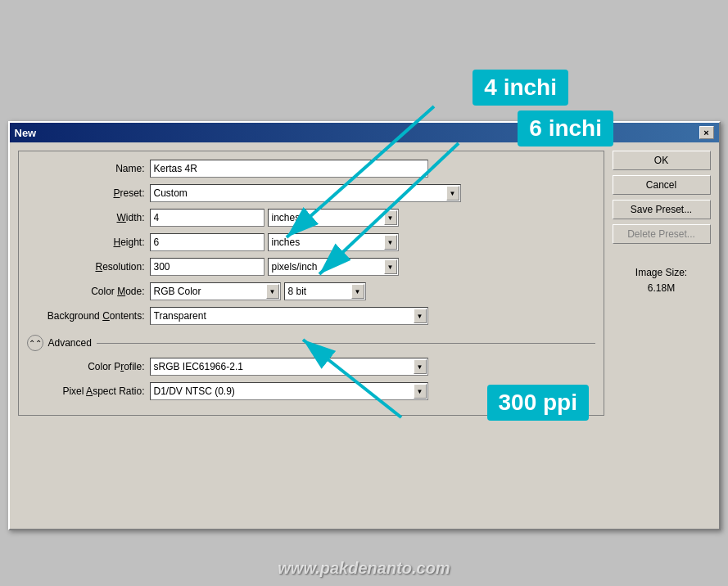 This screenshot has width=728, height=586. Describe the element at coordinates (305, 193) in the screenshot. I see `preset-select: Custom Default Photoshop Size Letter` at that location.